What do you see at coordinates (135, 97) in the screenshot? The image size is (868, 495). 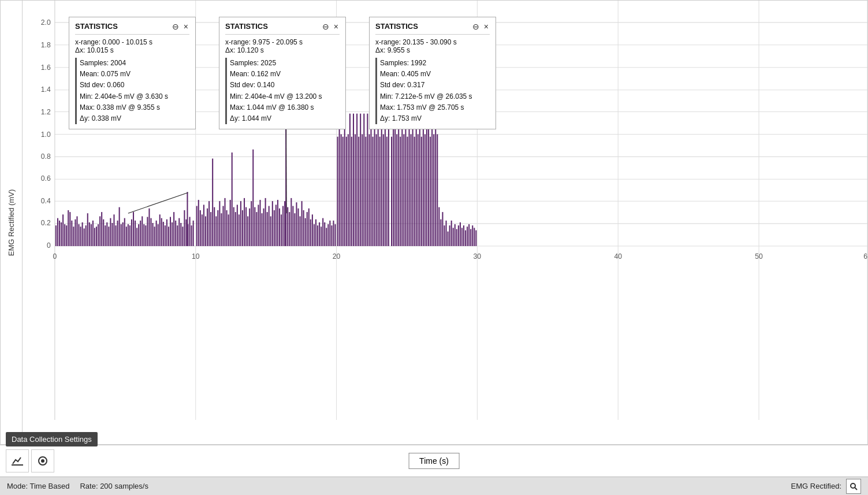 I see `stats-min-1: Min: 2.404e-5 mV @ 3.630 s` at bounding box center [135, 97].